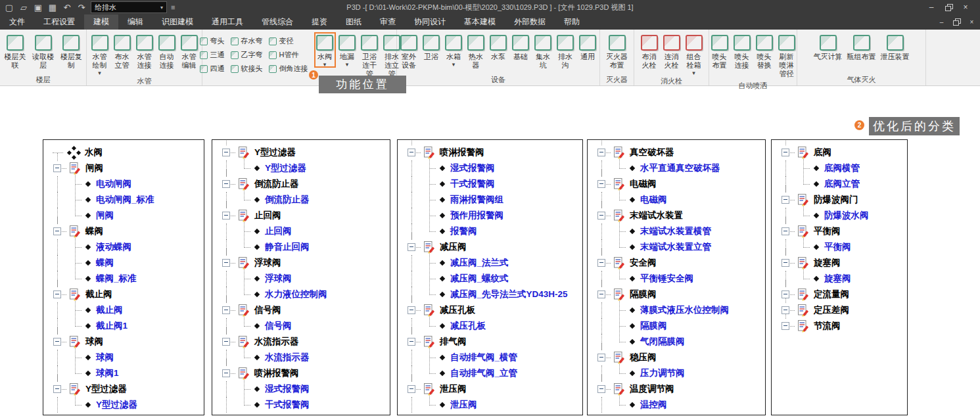 This screenshot has width=980, height=418. Describe the element at coordinates (105, 263) in the screenshot. I see `tree-leaf-label: 蝶阀` at that location.